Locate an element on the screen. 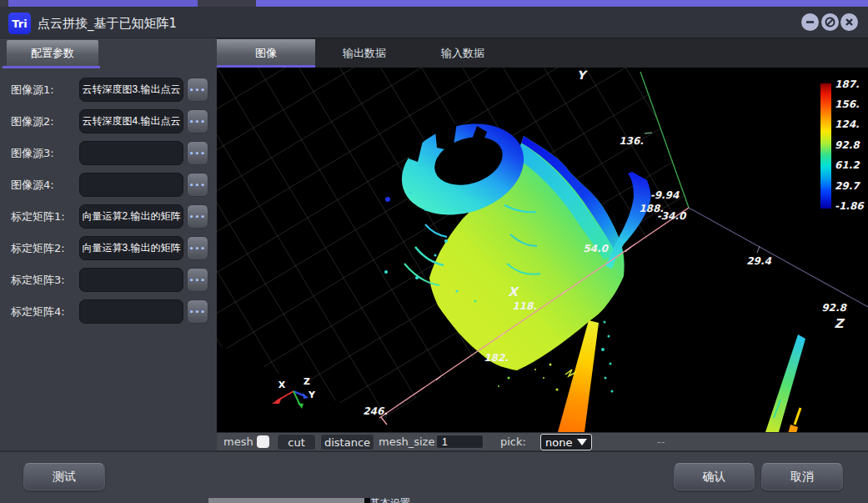 The image size is (868, 503). mesh-checkbox is located at coordinates (263, 442).